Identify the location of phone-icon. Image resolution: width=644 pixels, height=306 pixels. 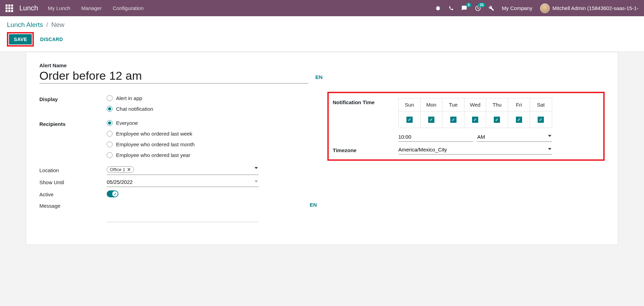
(451, 8).